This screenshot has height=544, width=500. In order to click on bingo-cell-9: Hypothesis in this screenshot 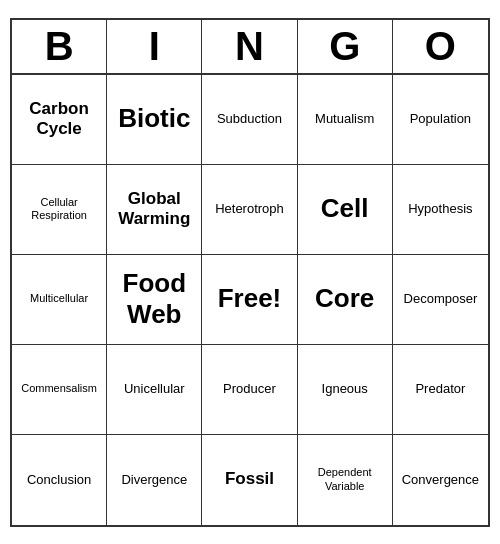, I will do `click(440, 210)`.